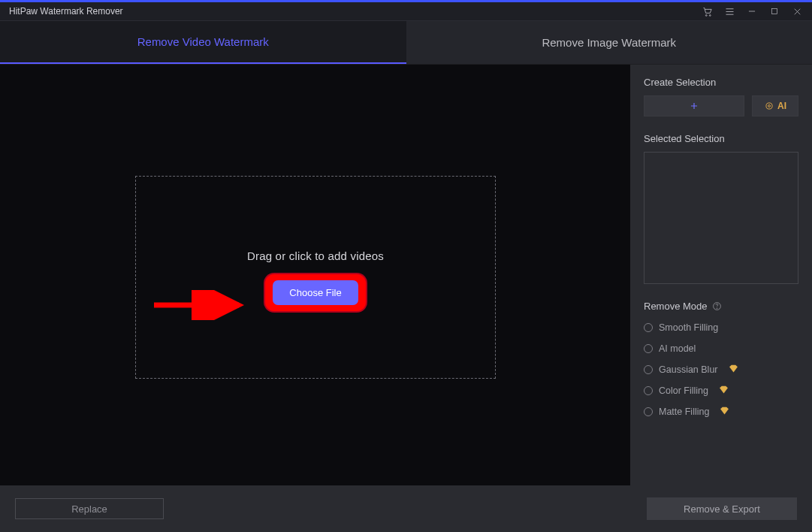 The width and height of the screenshot is (812, 532). What do you see at coordinates (729, 11) in the screenshot?
I see `menu-icon` at bounding box center [729, 11].